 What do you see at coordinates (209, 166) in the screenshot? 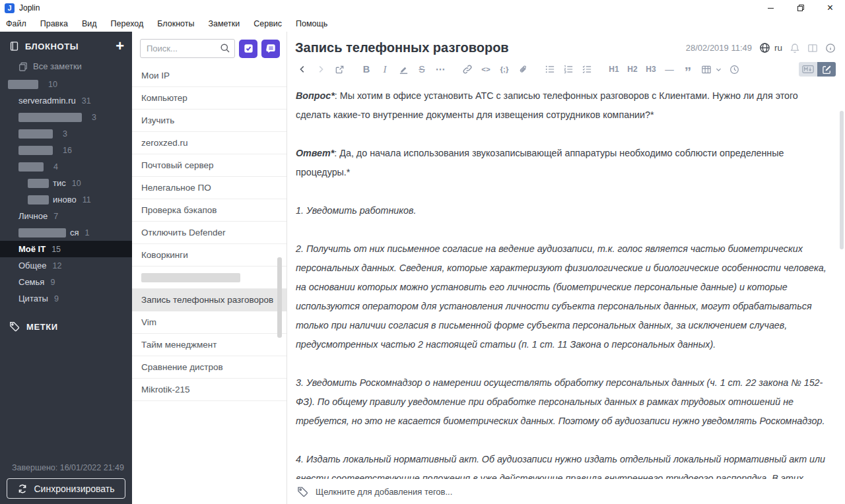
I see `note-list-item: Почтовый сервер` at bounding box center [209, 166].